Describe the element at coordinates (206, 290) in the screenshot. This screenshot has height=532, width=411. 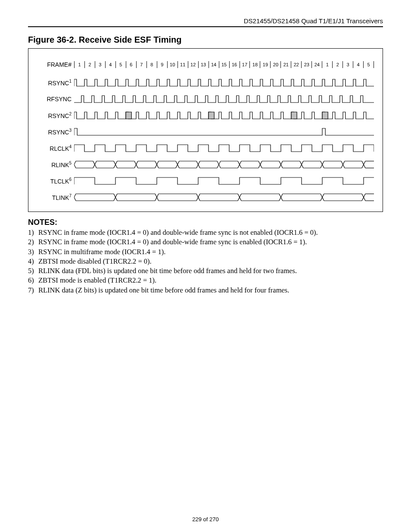
I see `note-item: 7) RLINK data (Z bits) is updated one bi…` at that location.